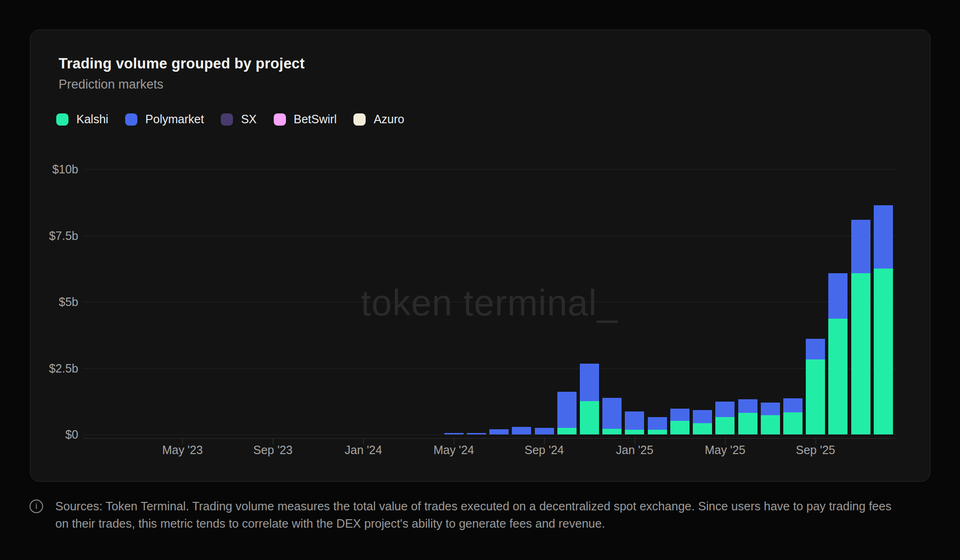  Describe the element at coordinates (473, 515) in the screenshot. I see `source-text: Sources: Token Terminal. Trading volume …` at that location.